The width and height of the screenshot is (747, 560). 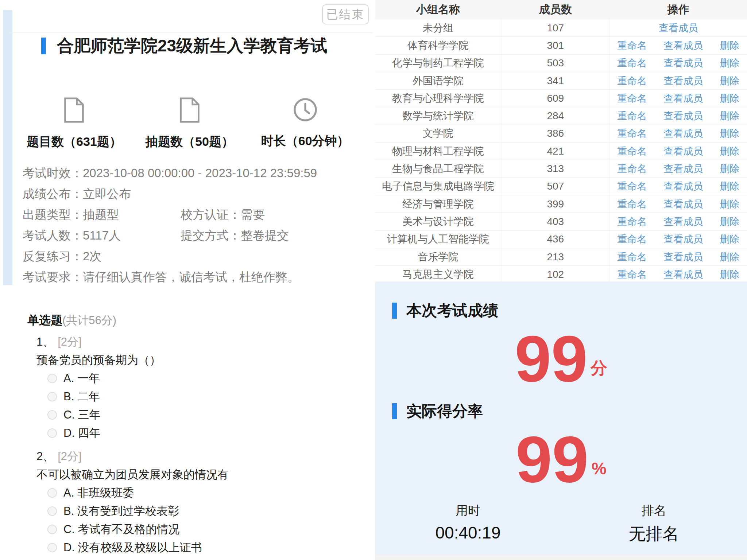 What do you see at coordinates (222, 215) in the screenshot?
I see `detail-field: 校方认证：需要` at bounding box center [222, 215].